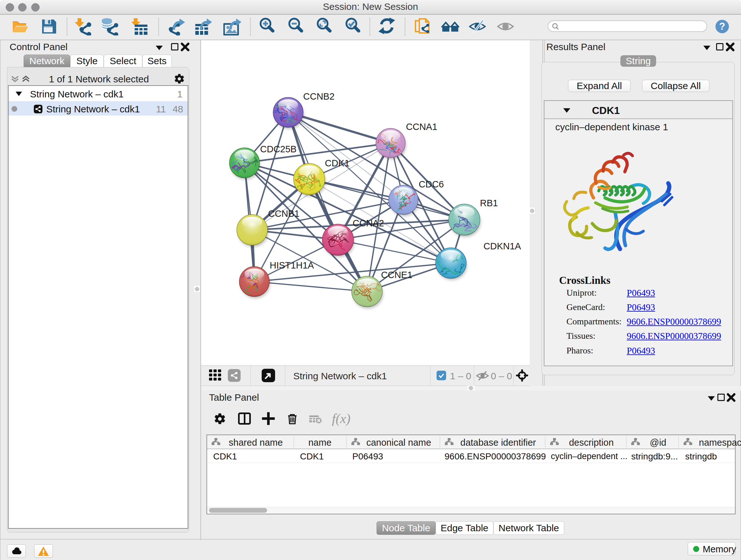  Describe the element at coordinates (397, 275) in the screenshot. I see `svg-text: CCNE1` at that location.